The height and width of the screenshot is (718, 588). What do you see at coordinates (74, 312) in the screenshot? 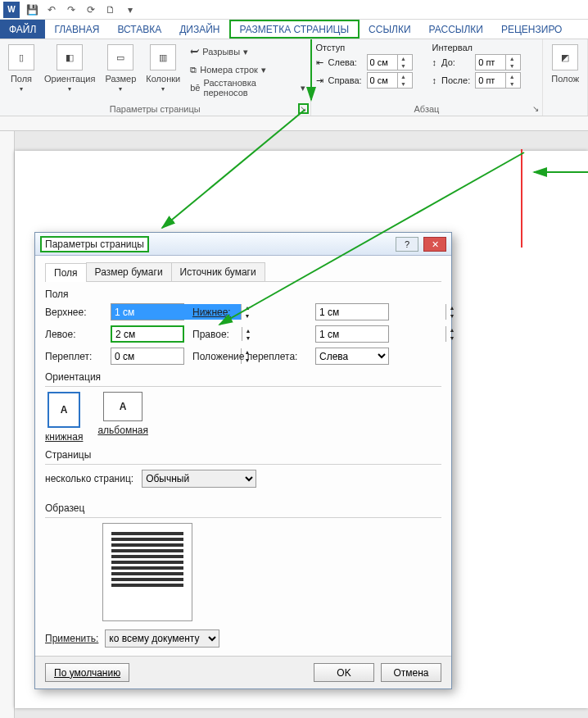
I see `top-margin-label: Верхнее:` at bounding box center [74, 312].